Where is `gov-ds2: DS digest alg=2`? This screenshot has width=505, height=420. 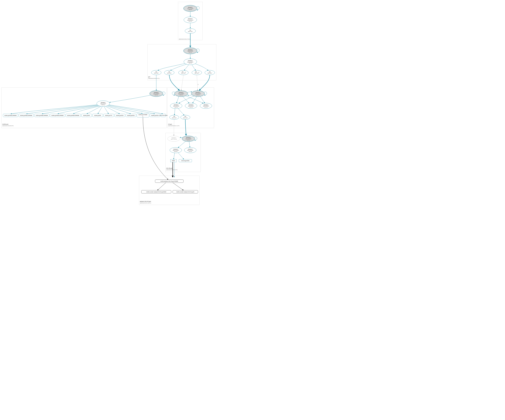
gov-ds2: DS digest alg=2 is located at coordinates (169, 73).